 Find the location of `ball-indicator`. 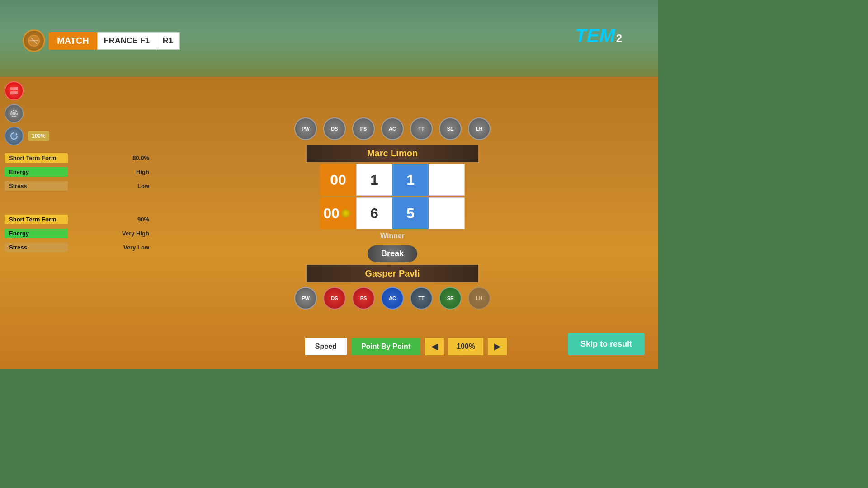

ball-indicator is located at coordinates (346, 213).